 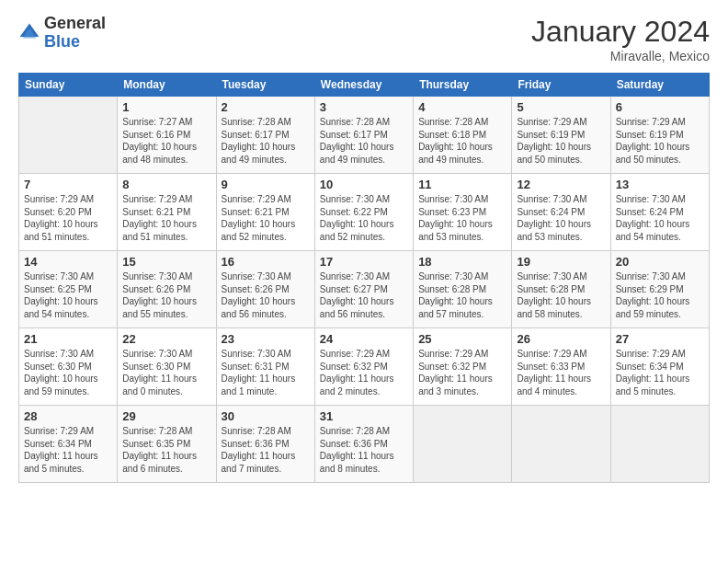 I want to click on day-cell: 6Sunrise: 7:29 AM Sunset: 6:19 PM Daylig…, so click(x=660, y=135).